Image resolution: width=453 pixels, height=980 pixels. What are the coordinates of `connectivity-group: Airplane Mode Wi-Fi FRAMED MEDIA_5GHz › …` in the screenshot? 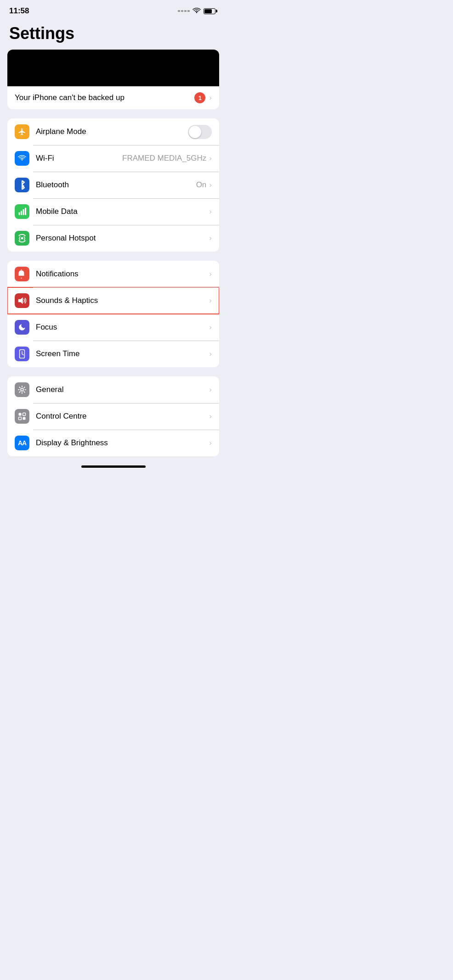 It's located at (113, 185).